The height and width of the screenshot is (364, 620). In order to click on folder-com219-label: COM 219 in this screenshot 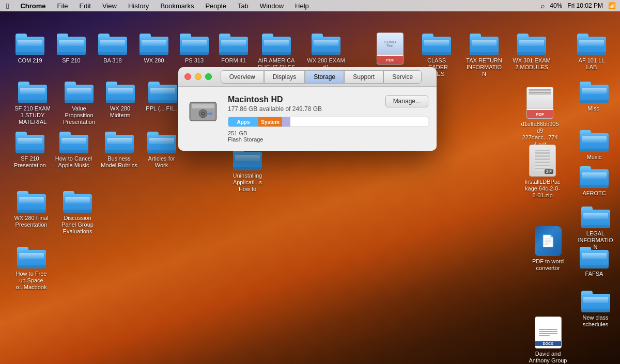, I will do `click(30, 61)`.